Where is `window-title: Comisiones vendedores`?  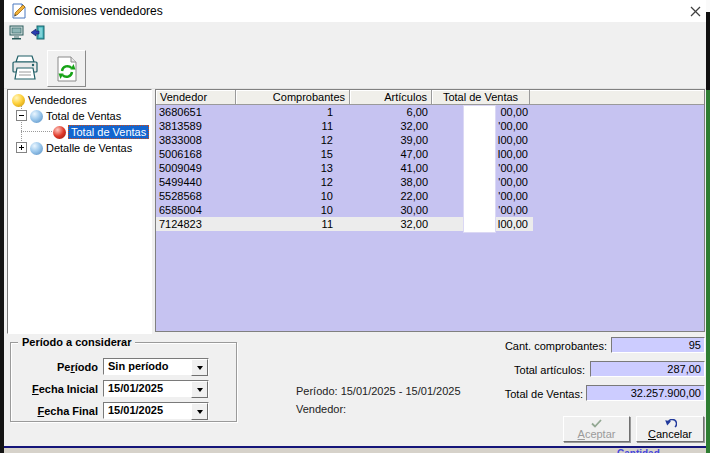 window-title: Comisiones vendedores is located at coordinates (98, 11).